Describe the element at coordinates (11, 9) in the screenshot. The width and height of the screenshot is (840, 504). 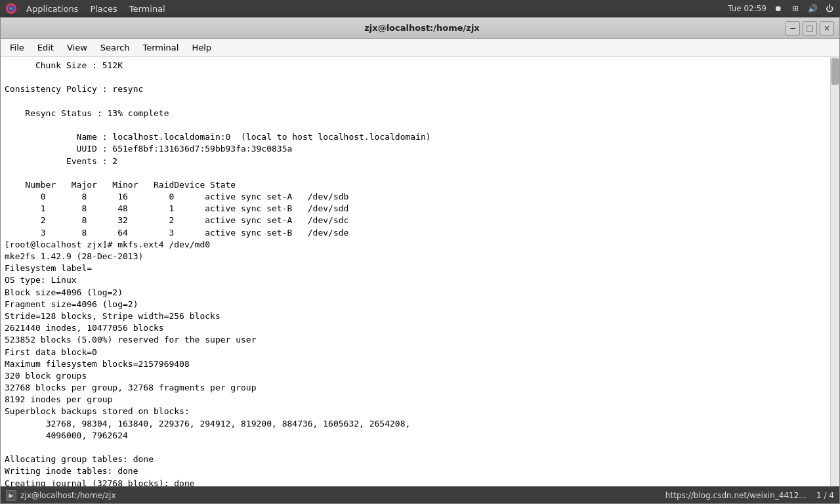
I see `os-logo` at that location.